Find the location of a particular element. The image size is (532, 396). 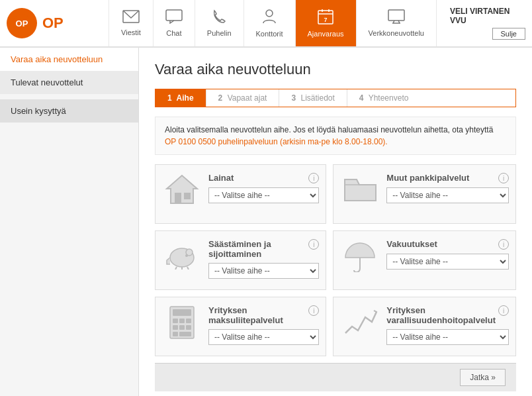

varallisuus-body: Yrityksen varallisuudenhoitopalvelut i -… is located at coordinates (447, 325).